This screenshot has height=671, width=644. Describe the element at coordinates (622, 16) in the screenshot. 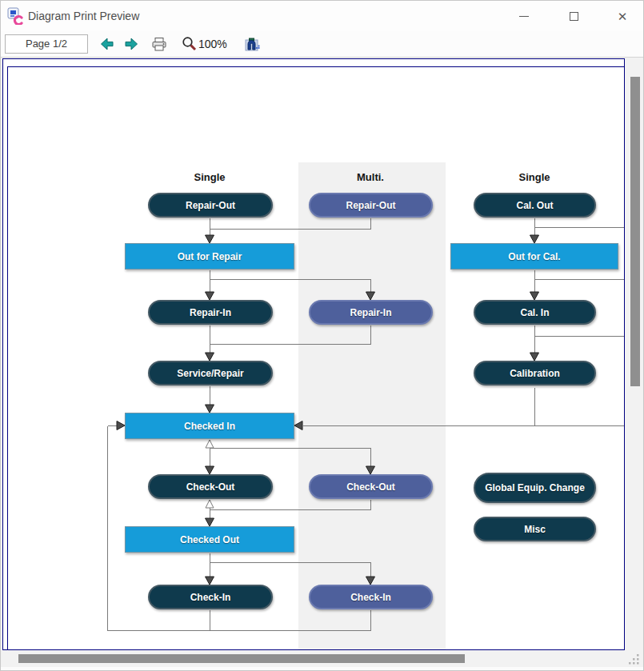

I see `close-icon: ✕` at that location.